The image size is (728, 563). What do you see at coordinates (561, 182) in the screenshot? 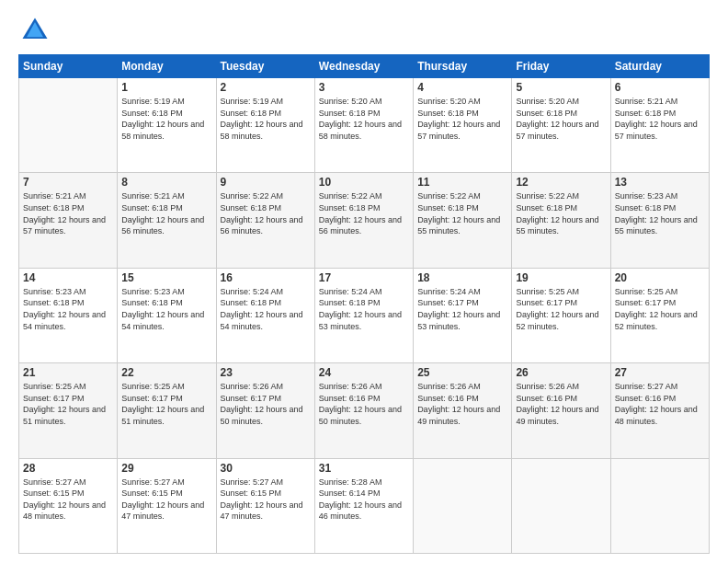
I see `day-number: 12` at bounding box center [561, 182].